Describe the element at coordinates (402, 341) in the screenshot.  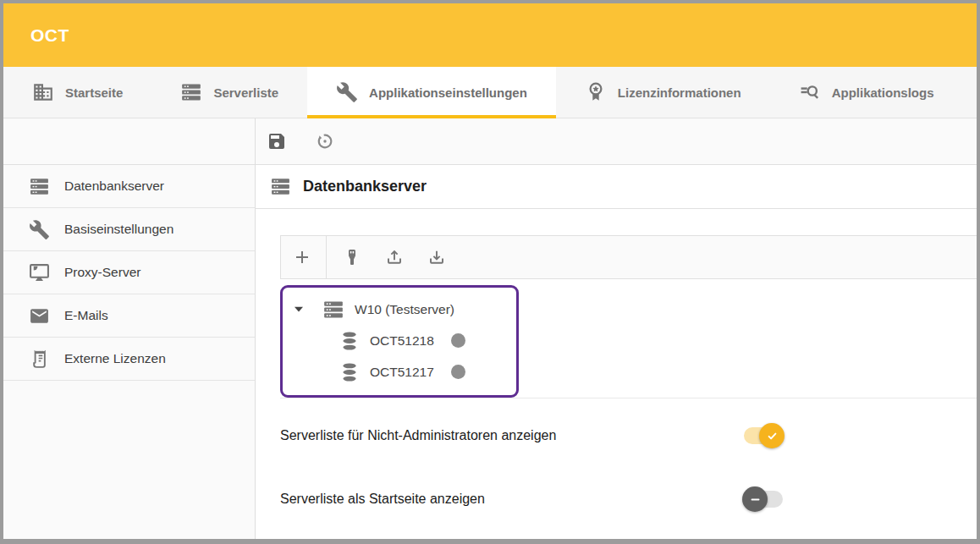
I see `database-name: OCT51218` at that location.